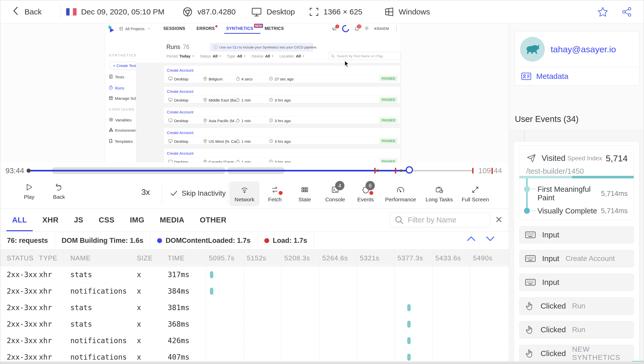 This screenshot has height=364, width=644. Describe the element at coordinates (439, 190) in the screenshot. I see `longtasks-icon` at that location.